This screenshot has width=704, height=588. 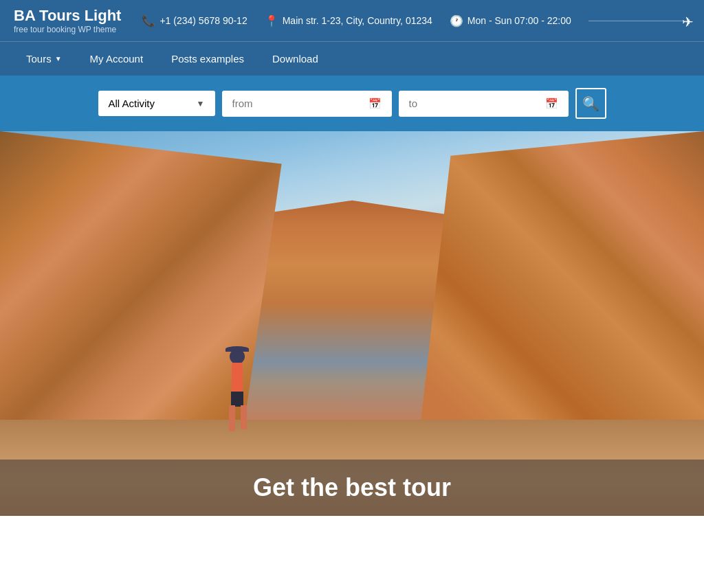 What do you see at coordinates (38, 59) in the screenshot?
I see `nav-label-tours: Tours` at bounding box center [38, 59].